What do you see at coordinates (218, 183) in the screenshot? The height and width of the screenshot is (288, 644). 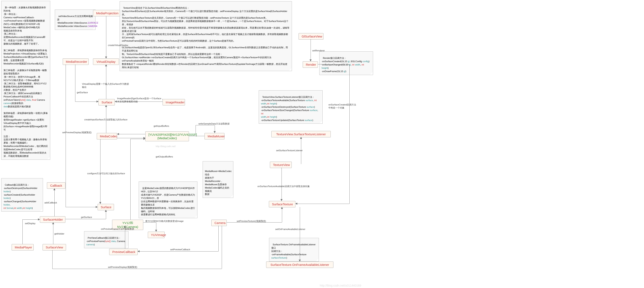 I see `note-text: MediaMuxer+MediaCodec结合 就相当于MediaRecorde…` at bounding box center [218, 183].